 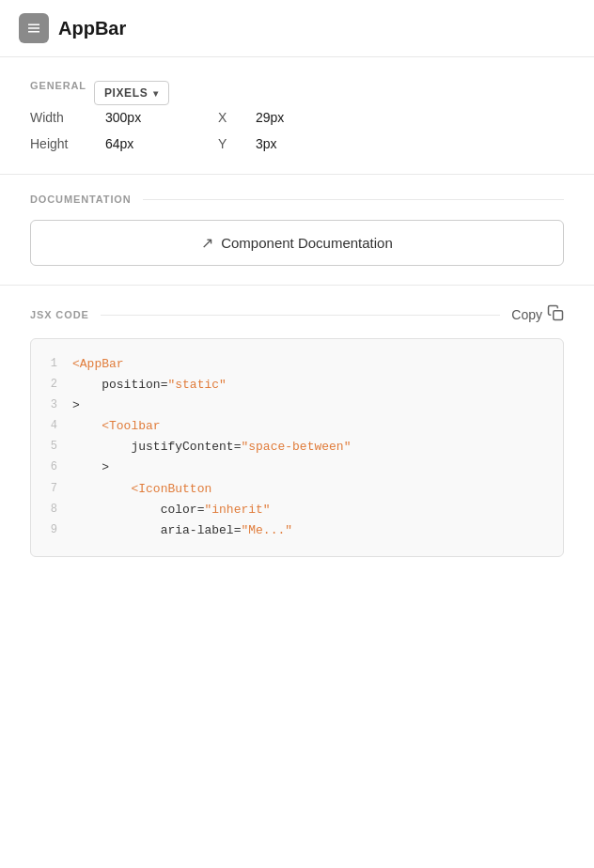 I want to click on code-line-8: 8 color="inherit", so click(x=297, y=510).